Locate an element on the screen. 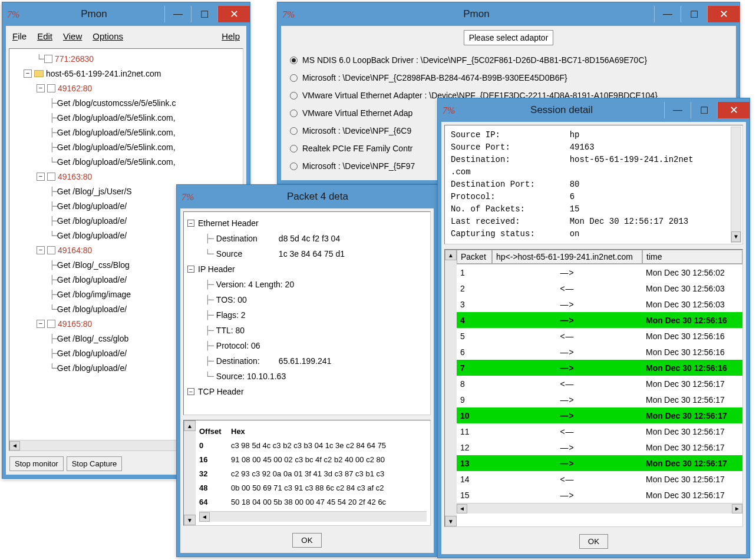 This screenshot has width=756, height=560. radio-icon is located at coordinates (293, 166).